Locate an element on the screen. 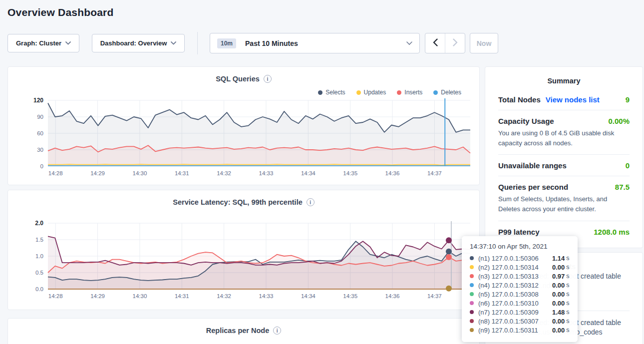  summary-label: Queries per second is located at coordinates (533, 187).